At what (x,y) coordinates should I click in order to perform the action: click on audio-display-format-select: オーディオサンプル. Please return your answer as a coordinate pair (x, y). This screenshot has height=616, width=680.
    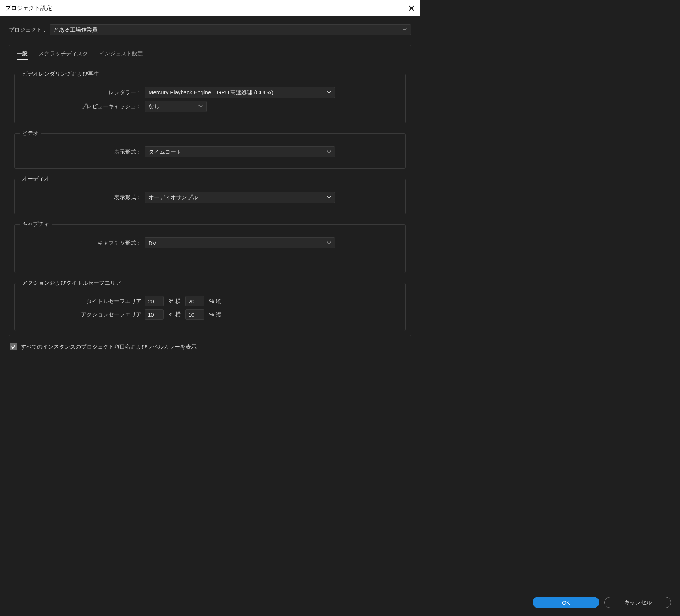
    Looking at the image, I should click on (240, 197).